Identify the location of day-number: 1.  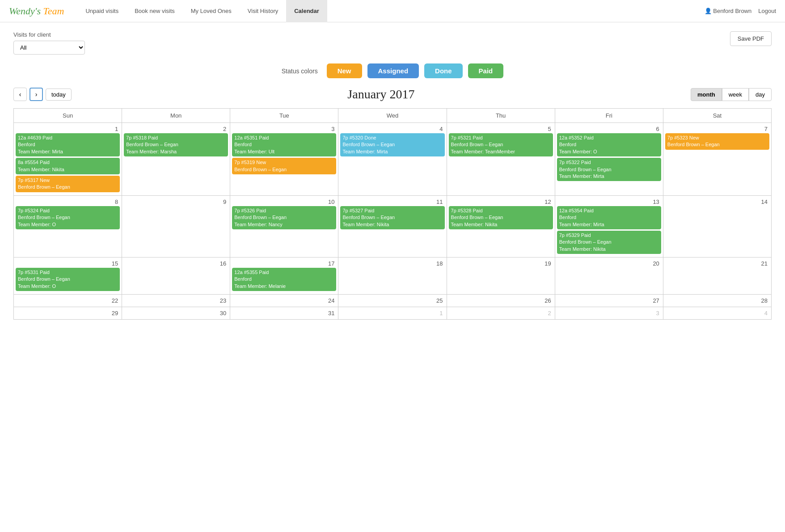
(392, 313).